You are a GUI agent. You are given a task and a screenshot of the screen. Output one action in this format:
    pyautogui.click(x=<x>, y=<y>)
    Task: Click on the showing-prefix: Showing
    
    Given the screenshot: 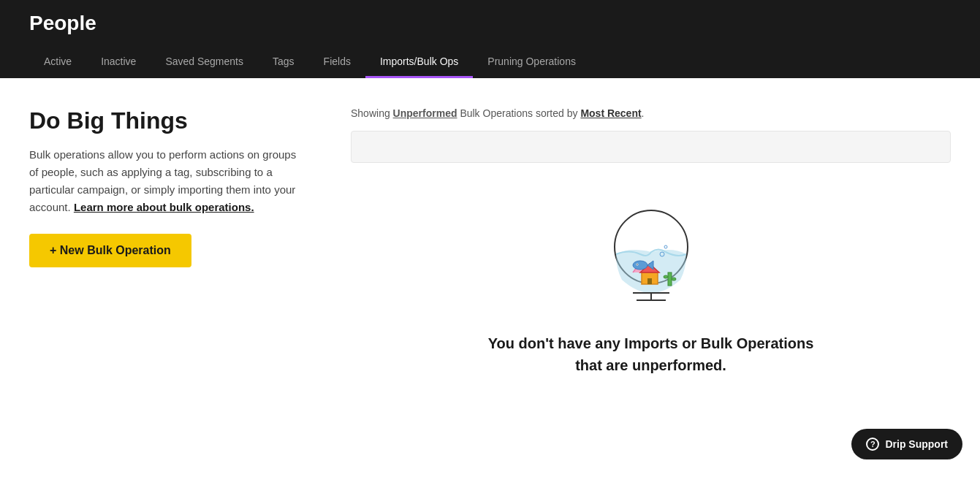 What is the action you would take?
    pyautogui.click(x=372, y=113)
    